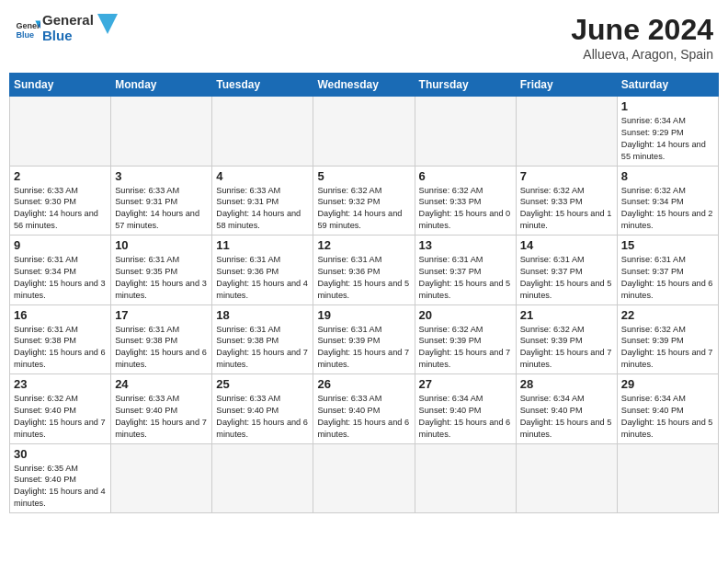 The height and width of the screenshot is (563, 728). I want to click on calendar-cell-14: 14Sunrise: 6:31 AMSunset: 9:37 PMDayligh…, so click(566, 270).